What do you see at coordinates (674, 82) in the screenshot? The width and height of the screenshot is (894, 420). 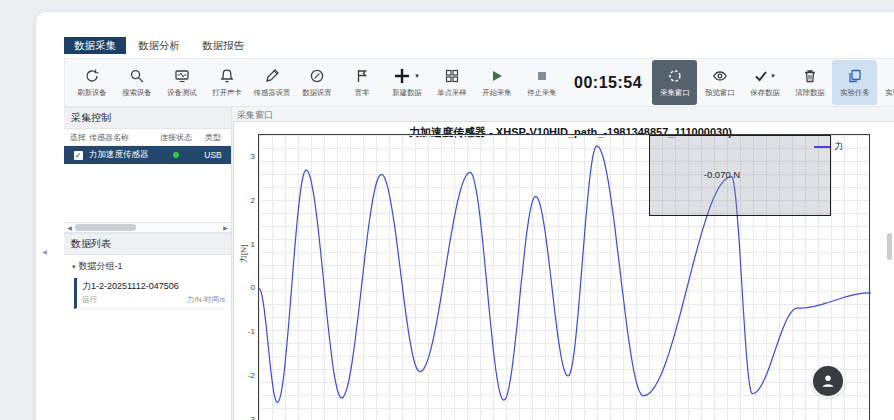 I see `collect-window-button: 采集窗口` at bounding box center [674, 82].